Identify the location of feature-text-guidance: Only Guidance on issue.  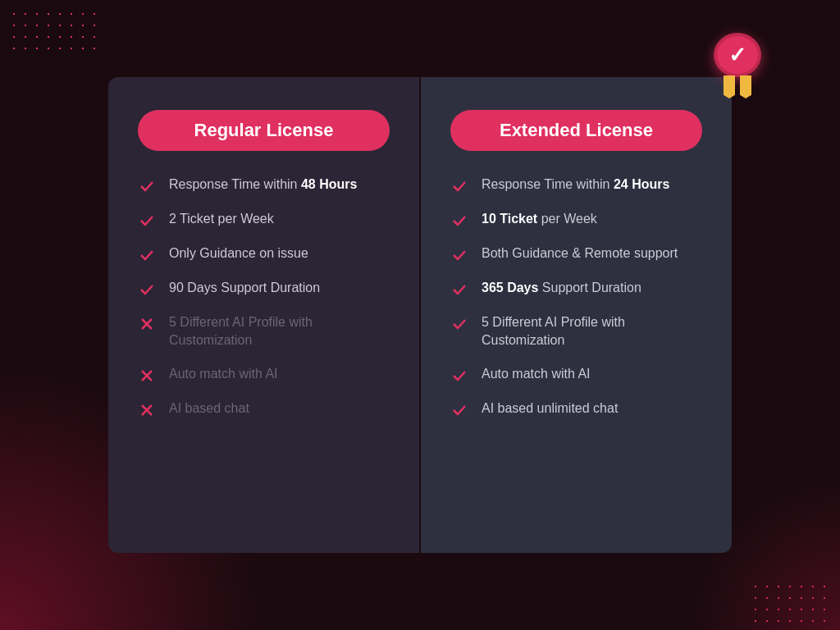
(239, 253).